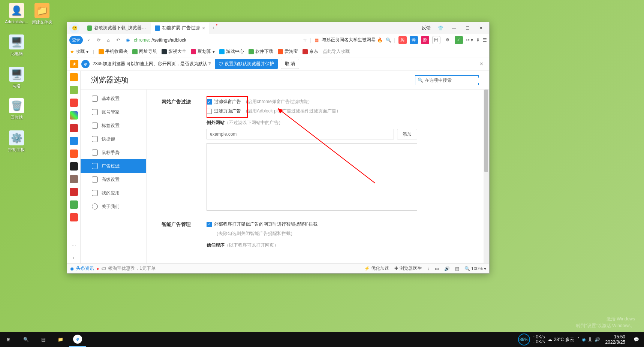  Describe the element at coordinates (117, 28) in the screenshot. I see `tab-chrome-download: 谷歌浏览器下载_浏览器官网入` at that location.